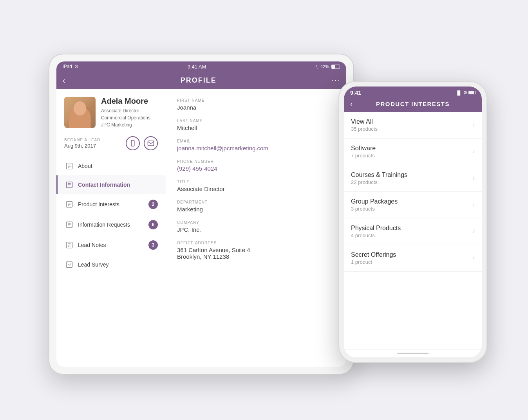 This screenshot has height=420, width=528. I want to click on wifi-status-icon: ⊙, so click(465, 92).